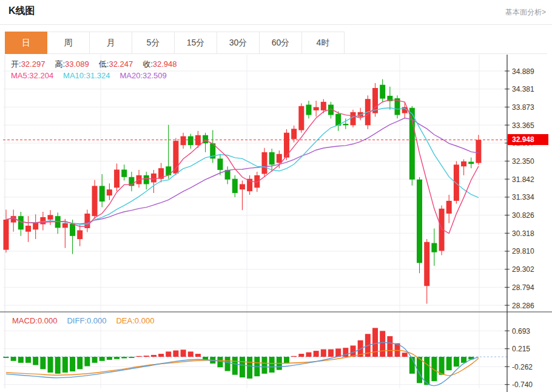 This screenshot has height=392, width=552. Describe the element at coordinates (153, 42) in the screenshot. I see `tab-5min: 5分` at that location.